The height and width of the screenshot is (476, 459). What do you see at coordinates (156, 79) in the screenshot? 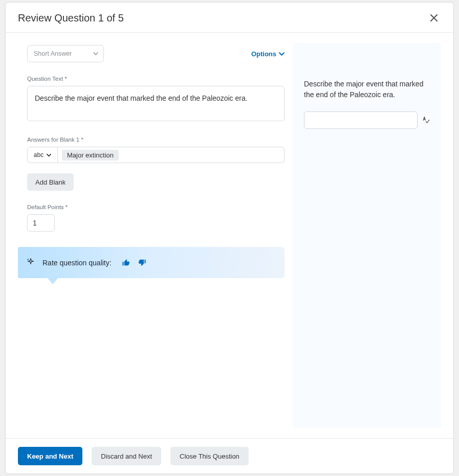
I see `question-text-label: Question Text *` at bounding box center [156, 79].